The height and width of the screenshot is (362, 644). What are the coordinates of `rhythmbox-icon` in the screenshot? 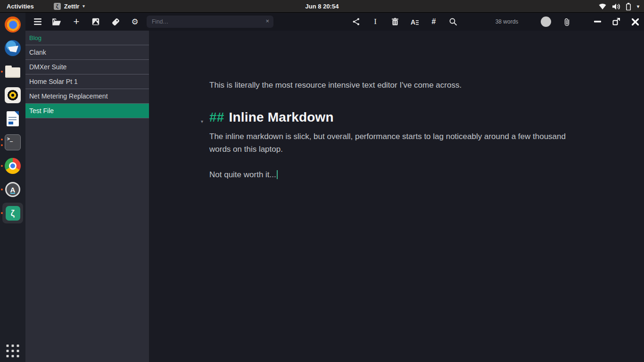 It's located at (13, 95).